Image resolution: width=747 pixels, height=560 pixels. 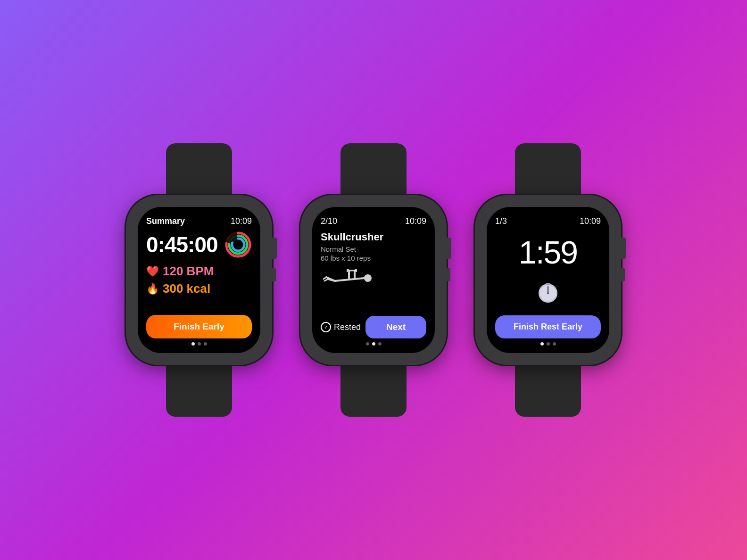 I want to click on watch-3-progress: 1/3, so click(x=501, y=222).